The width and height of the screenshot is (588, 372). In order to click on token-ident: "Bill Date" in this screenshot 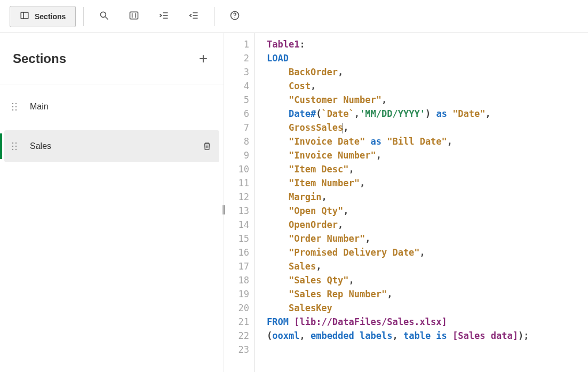, I will do `click(417, 141)`.